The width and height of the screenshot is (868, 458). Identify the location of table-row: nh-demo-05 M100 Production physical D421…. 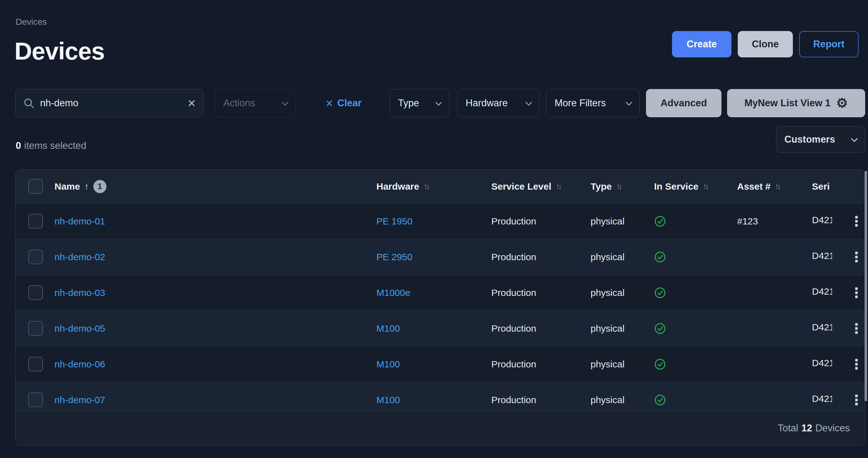
(440, 328).